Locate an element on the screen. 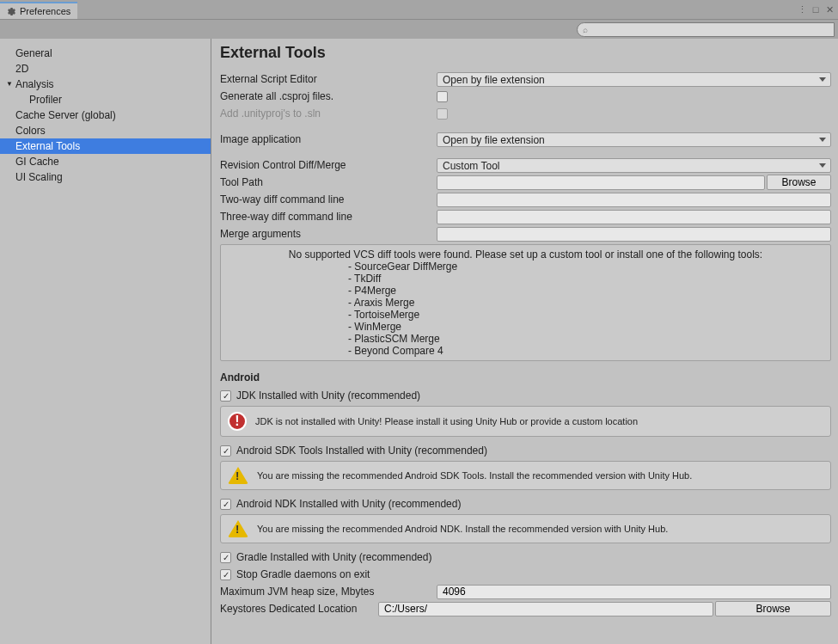 The width and height of the screenshot is (838, 644). gear-icon is located at coordinates (12, 12).